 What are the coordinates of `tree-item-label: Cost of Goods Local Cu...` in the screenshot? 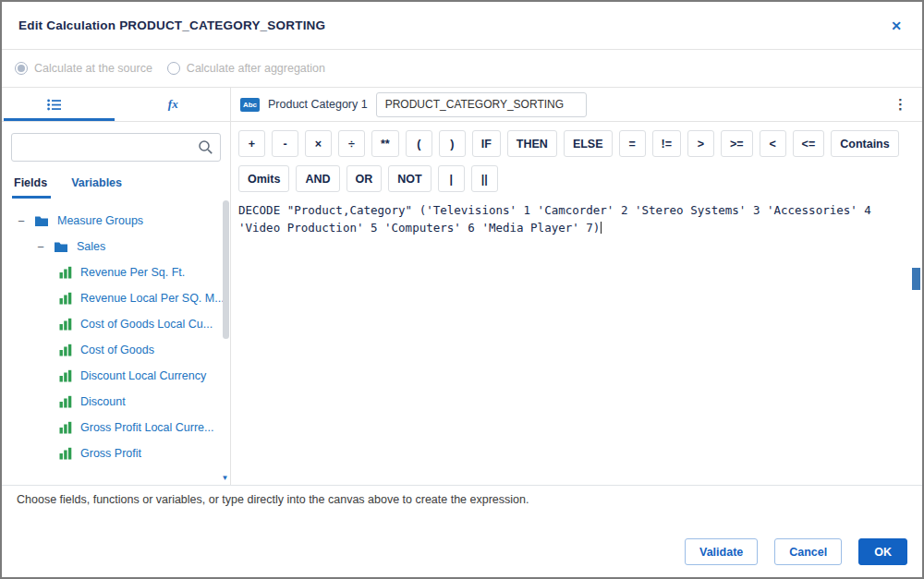 It's located at (146, 324).